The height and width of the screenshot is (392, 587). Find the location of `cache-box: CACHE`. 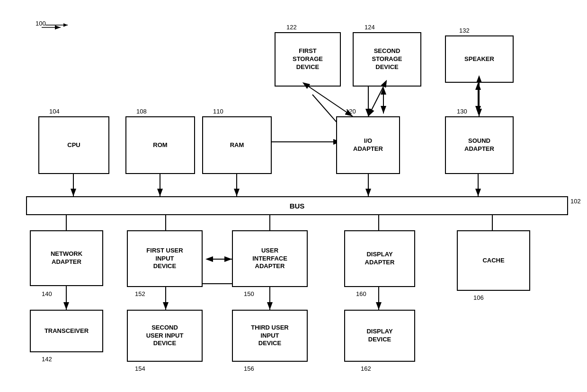

cache-box: CACHE is located at coordinates (493, 261).